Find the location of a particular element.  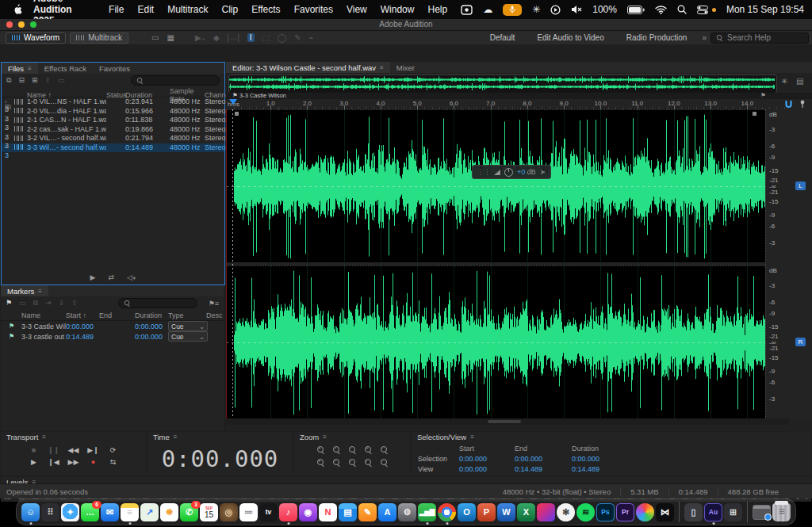

media-browser-icon: ⊟ is located at coordinates (21, 81).